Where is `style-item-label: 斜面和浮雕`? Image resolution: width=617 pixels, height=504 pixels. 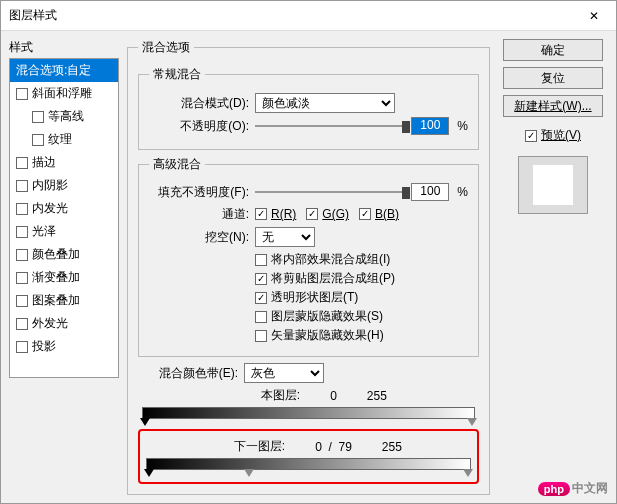 style-item-label: 斜面和浮雕 is located at coordinates (62, 94).